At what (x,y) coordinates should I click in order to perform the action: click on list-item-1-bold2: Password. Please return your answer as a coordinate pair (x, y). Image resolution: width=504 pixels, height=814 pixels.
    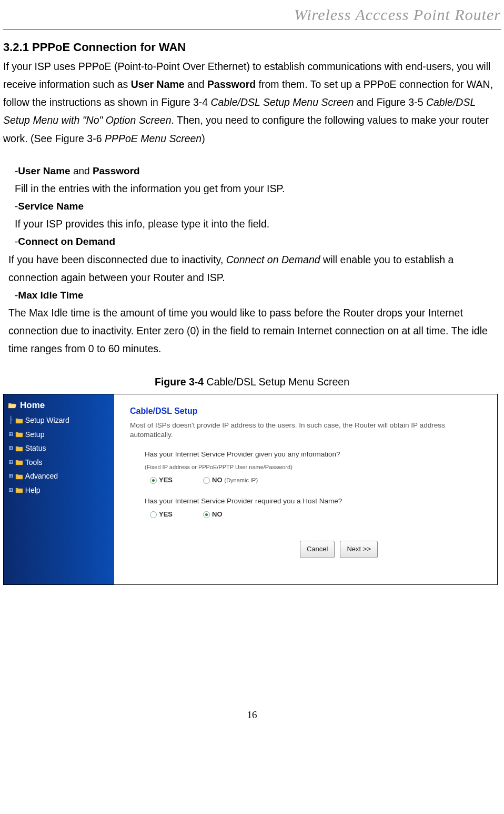
    Looking at the image, I should click on (116, 171).